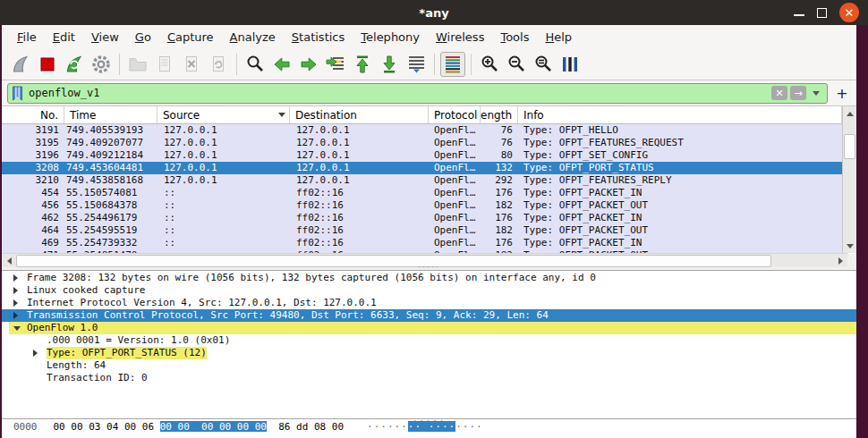  What do you see at coordinates (543, 64) in the screenshot?
I see `zoom-100-button` at bounding box center [543, 64].